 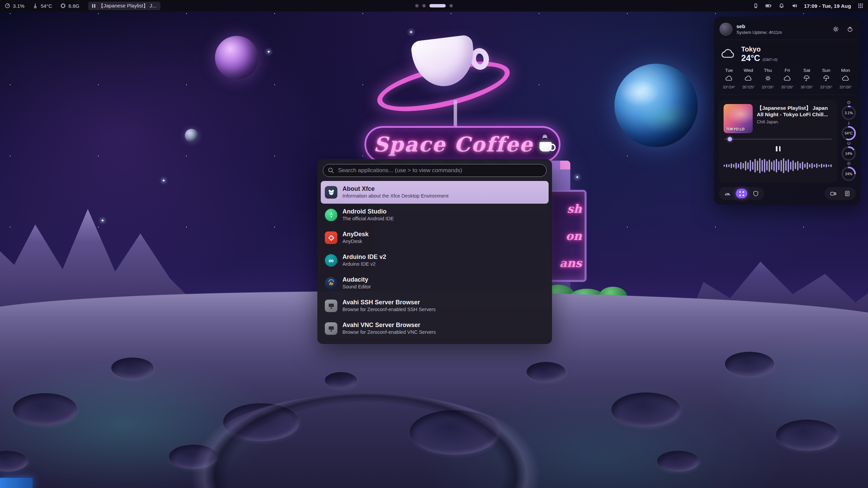 I want to click on app-row-avahi-vnc: Avahi VNC Server Browser Browse for Zero…, so click(x=435, y=329).